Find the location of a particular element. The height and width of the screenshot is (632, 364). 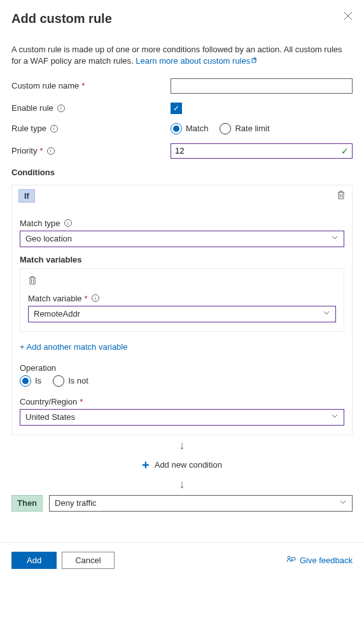

give-feedback-link: Give feedback is located at coordinates (319, 561).